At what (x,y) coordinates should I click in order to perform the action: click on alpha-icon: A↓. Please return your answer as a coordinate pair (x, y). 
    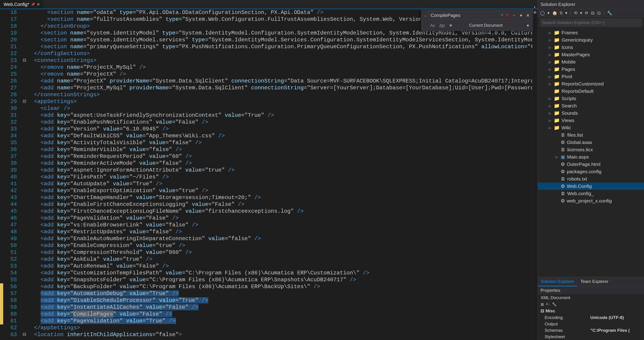
    Looking at the image, I should click on (548, 304).